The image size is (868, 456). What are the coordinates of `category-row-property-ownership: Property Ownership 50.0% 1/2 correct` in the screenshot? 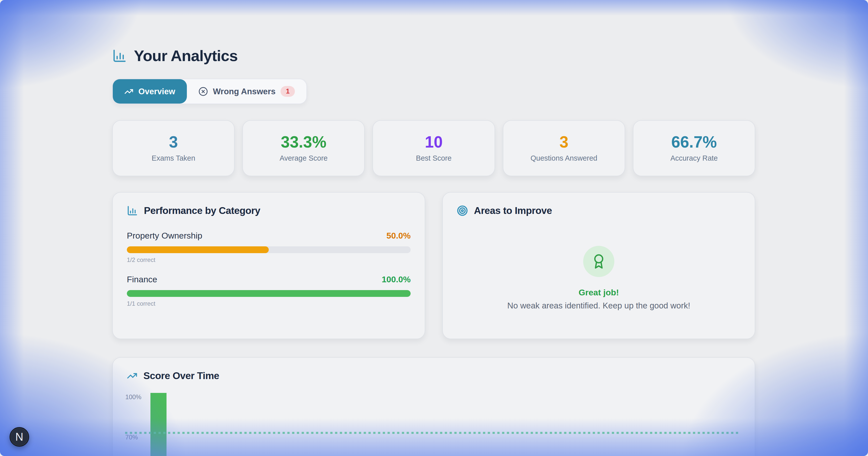 It's located at (269, 247).